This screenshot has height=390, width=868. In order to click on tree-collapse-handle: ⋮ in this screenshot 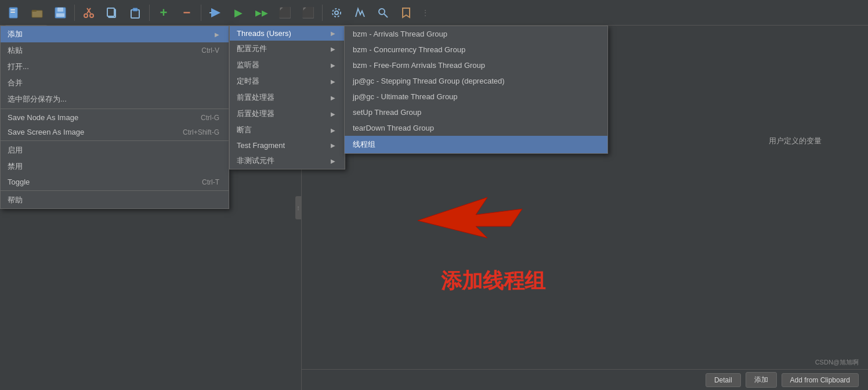, I will do `click(298, 208)`.